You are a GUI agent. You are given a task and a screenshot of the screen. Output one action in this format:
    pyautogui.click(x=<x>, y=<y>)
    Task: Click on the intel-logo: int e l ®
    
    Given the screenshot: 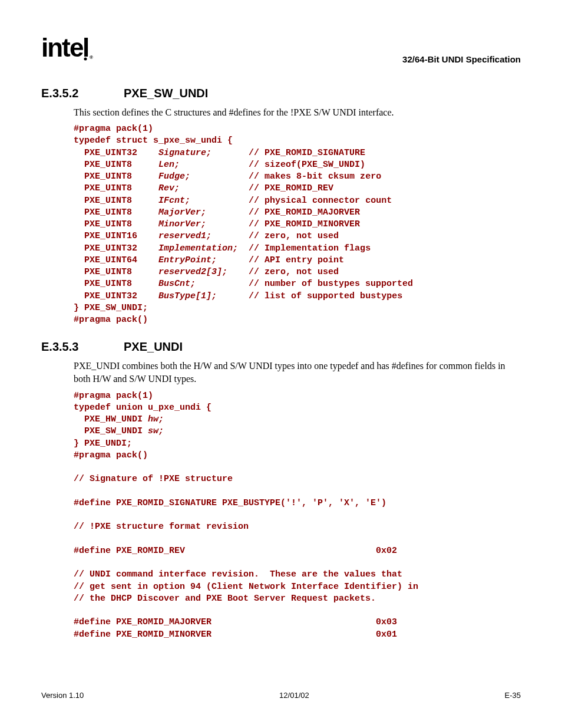 What is the action you would take?
    pyautogui.click(x=68, y=50)
    